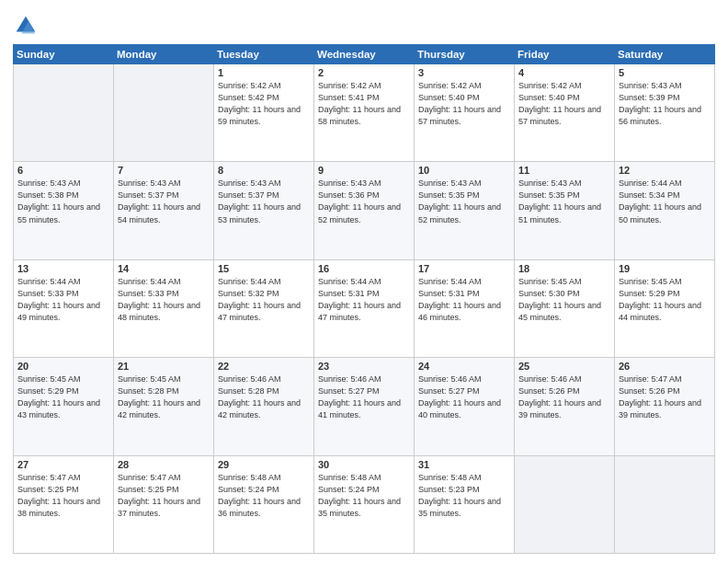  I want to click on day-number: 11, so click(564, 170).